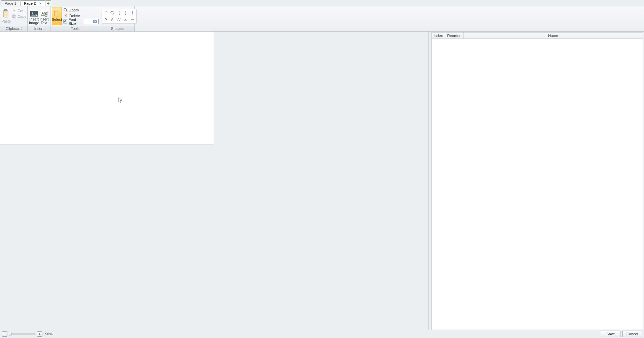 The height and width of the screenshot is (338, 644). Describe the element at coordinates (11, 3) in the screenshot. I see `tab-page-1: Page 1` at that location.